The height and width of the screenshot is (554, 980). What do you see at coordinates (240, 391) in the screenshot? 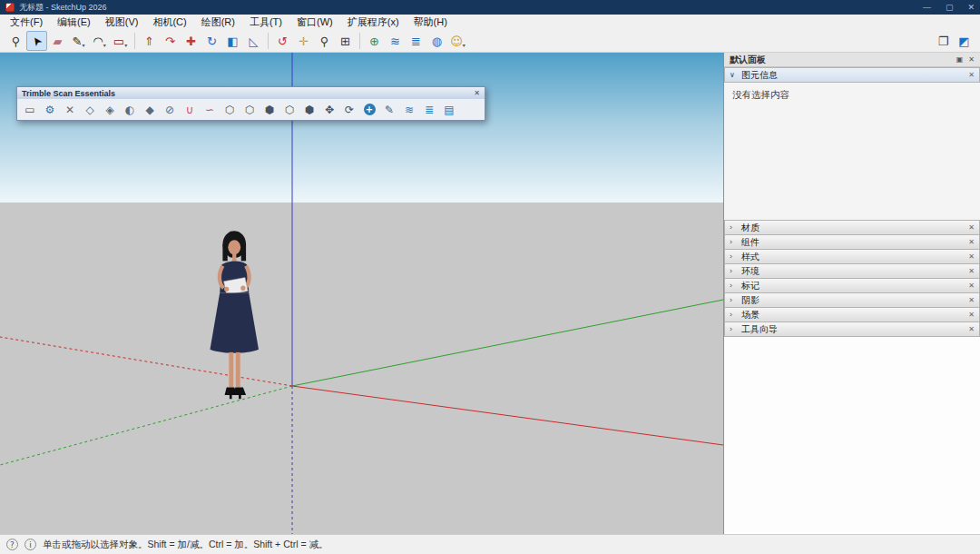
I see `person-shoe-right` at bounding box center [240, 391].